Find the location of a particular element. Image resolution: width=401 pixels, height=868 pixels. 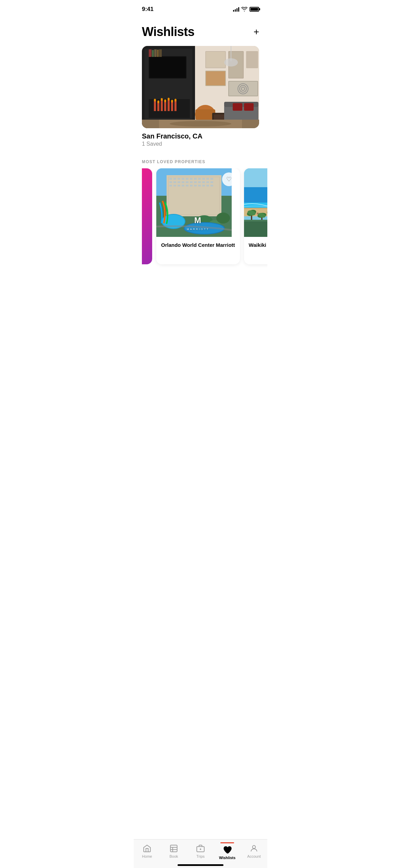

property-image-orlando: ♡ M MARRIOTT is located at coordinates (198, 203).